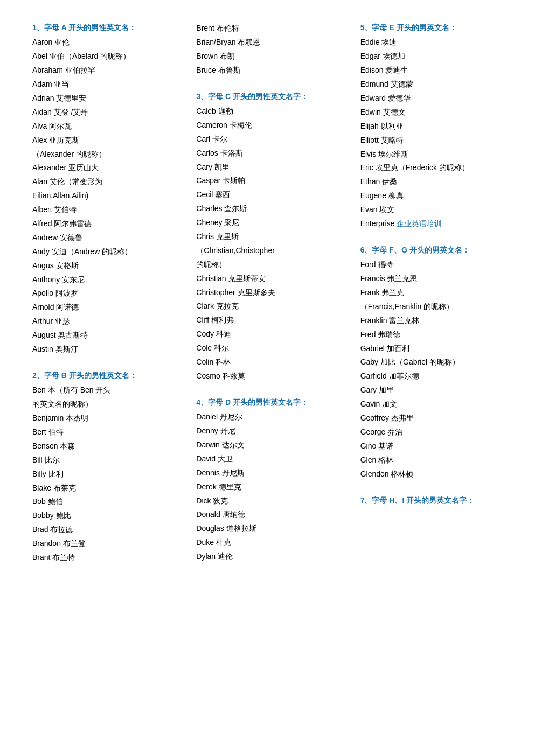  I want to click on section-title-e: 5、字母 E 开头的男英文名：, so click(432, 27).